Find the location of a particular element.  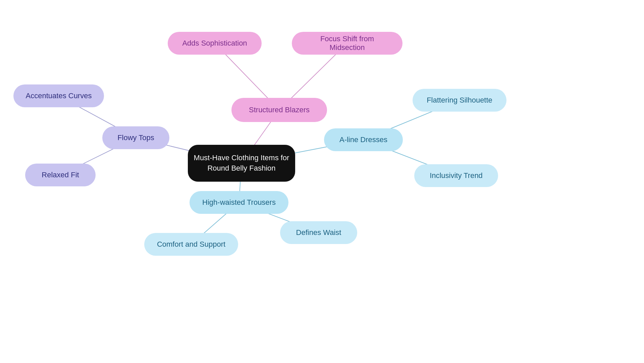

node-structured-blazers: Structured Blazers is located at coordinates (279, 110).